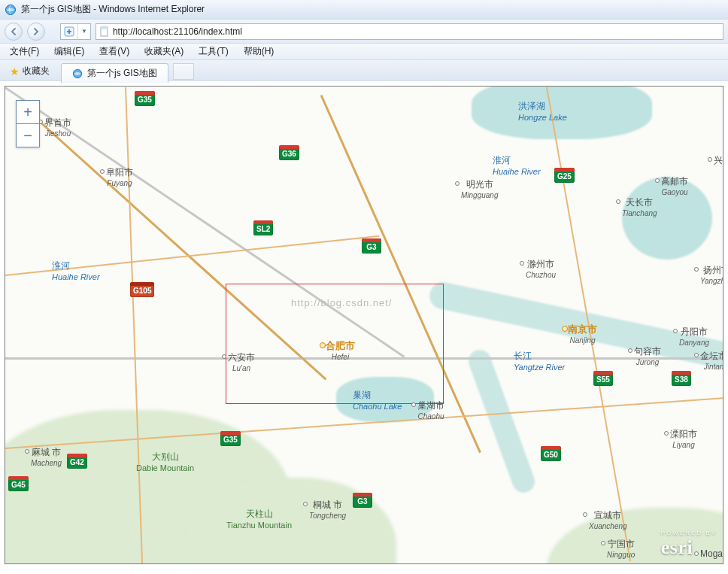 Image resolution: width=728 pixels, height=574 pixels. What do you see at coordinates (69, 51) in the screenshot?
I see `menu-edit: 编辑(E)` at bounding box center [69, 51].